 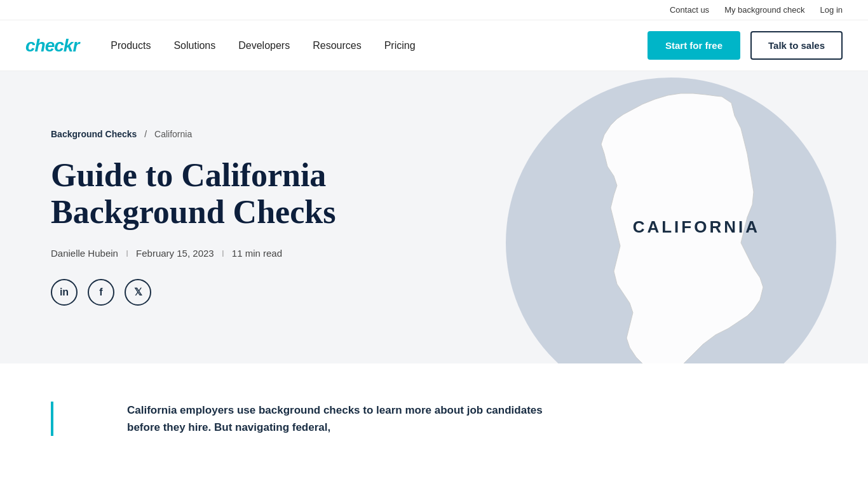 What do you see at coordinates (194, 46) in the screenshot?
I see `nav-solutions: Solutions` at bounding box center [194, 46].